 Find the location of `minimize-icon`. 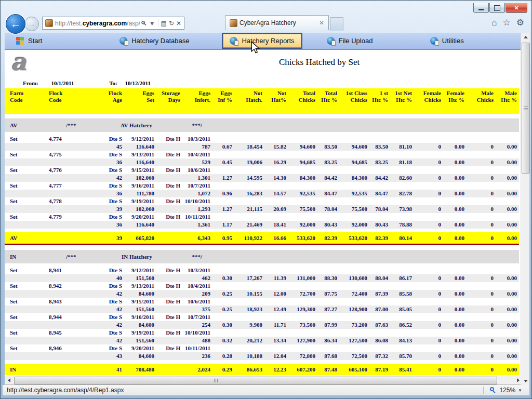

minimize-icon is located at coordinates (481, 9).